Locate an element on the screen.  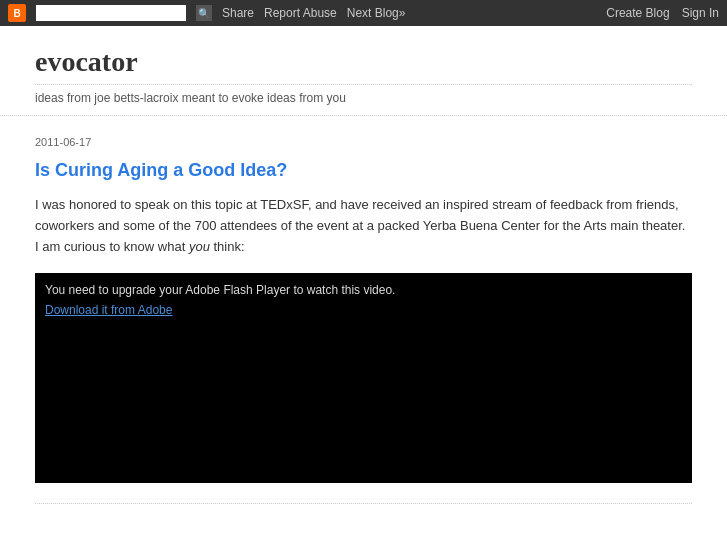
search-input is located at coordinates (111, 13).